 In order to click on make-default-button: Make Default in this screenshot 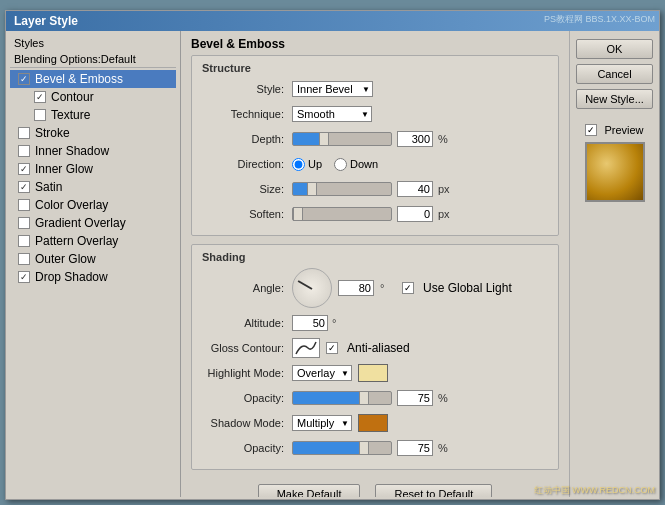, I will do `click(310, 490)`.